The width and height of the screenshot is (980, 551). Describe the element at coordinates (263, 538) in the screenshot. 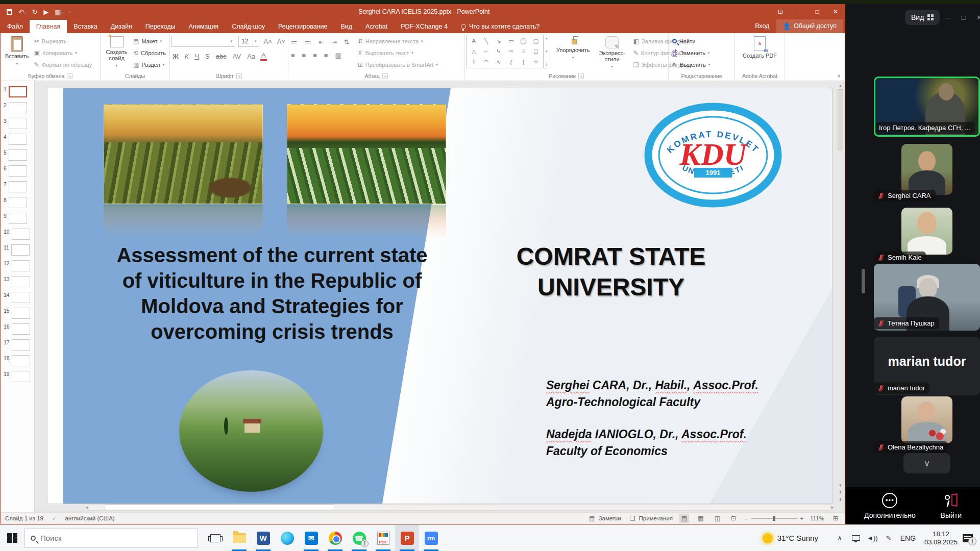

I see `taskbar-word: W` at that location.